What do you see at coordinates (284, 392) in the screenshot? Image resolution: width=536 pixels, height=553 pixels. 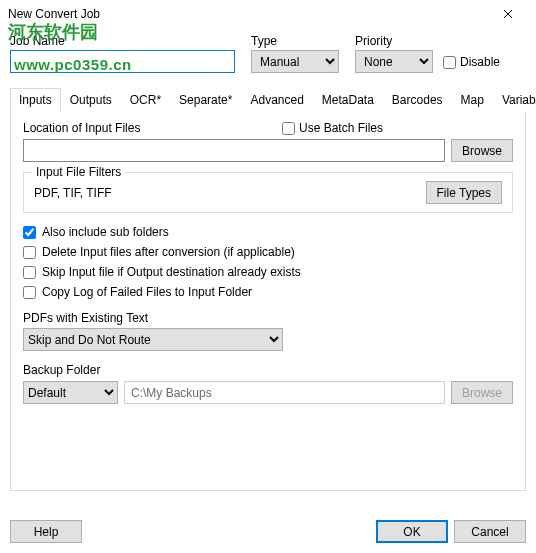 I see `backup-path-input` at bounding box center [284, 392].